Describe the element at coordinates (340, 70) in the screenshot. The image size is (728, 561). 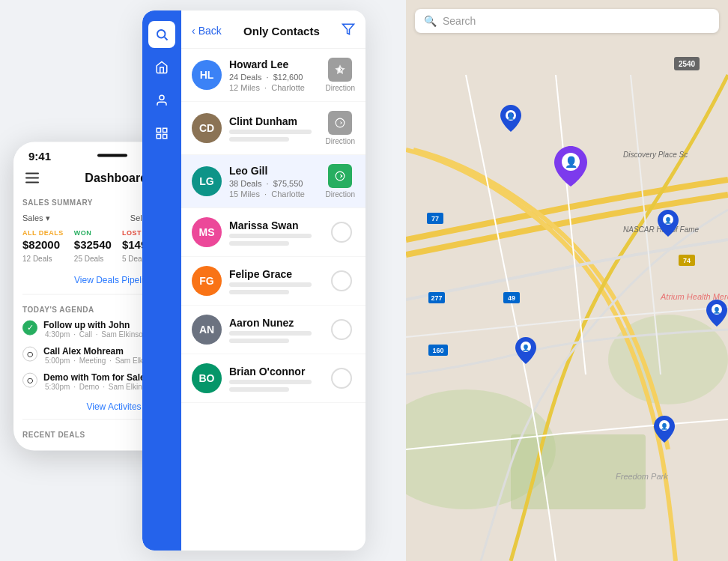
I see `direction-icon-howard-lee` at that location.